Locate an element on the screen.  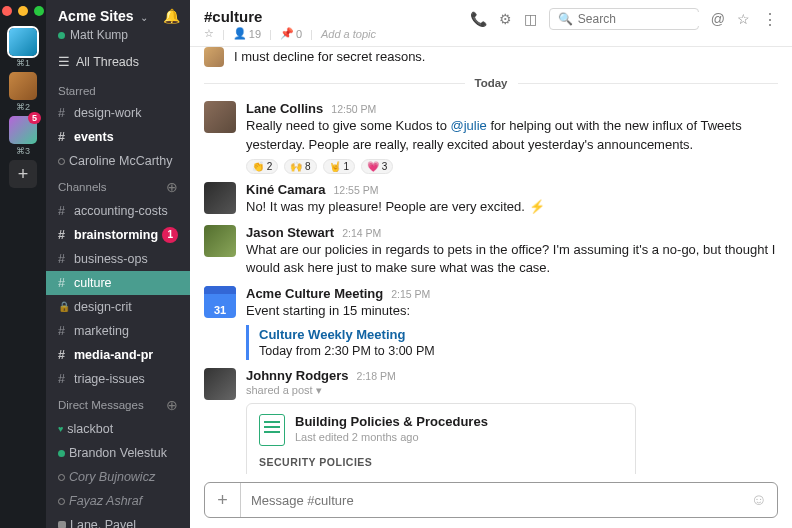
settings-icon: ⚙ is located at coordinates (506, 19).